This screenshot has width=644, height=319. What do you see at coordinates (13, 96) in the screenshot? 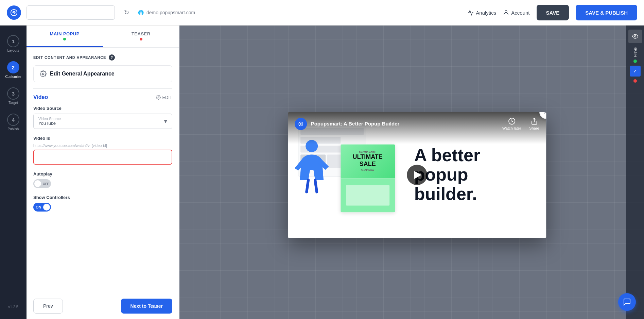
I see `step-3-target: 3 Target` at bounding box center [13, 96].